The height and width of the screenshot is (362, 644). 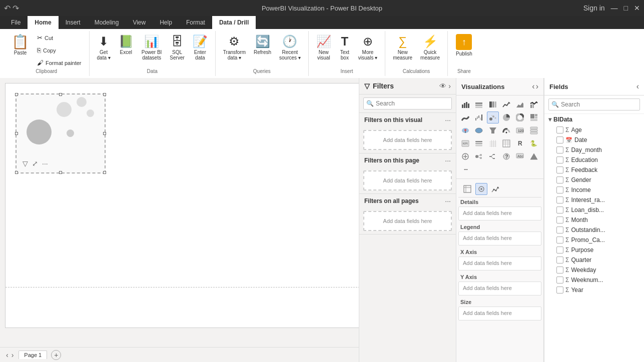 What do you see at coordinates (35, 164) in the screenshot?
I see `visual-focus-button: ⤢` at bounding box center [35, 164].